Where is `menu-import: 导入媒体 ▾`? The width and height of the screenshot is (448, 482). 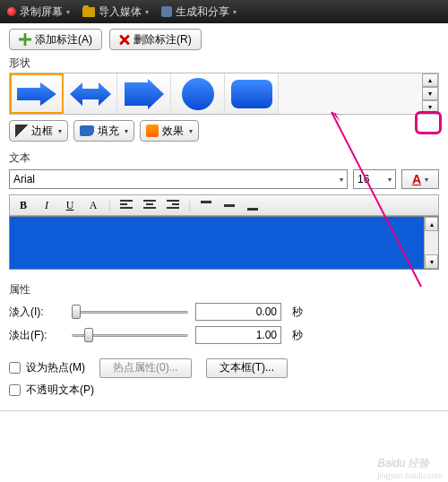 menu-import: 导入媒体 ▾ is located at coordinates (116, 13).